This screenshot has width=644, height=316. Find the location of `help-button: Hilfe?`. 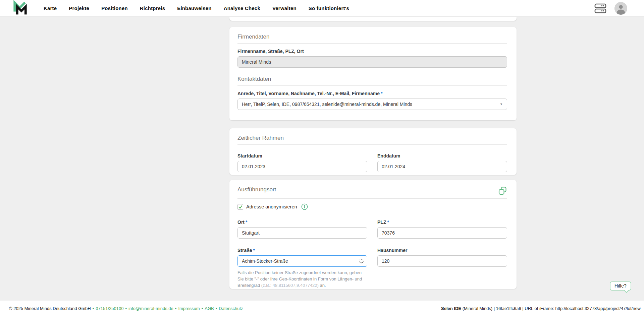

help-button: Hilfe? is located at coordinates (621, 286).